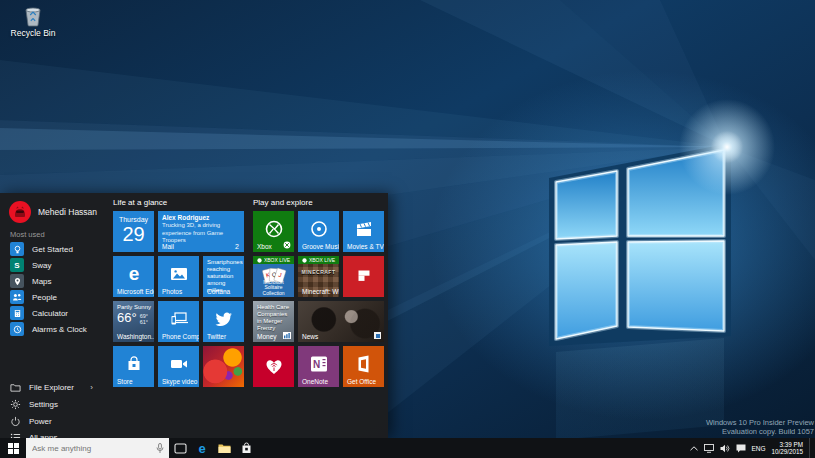 The height and width of the screenshot is (458, 815). What do you see at coordinates (202, 448) in the screenshot?
I see `svg-text: e` at bounding box center [202, 448].